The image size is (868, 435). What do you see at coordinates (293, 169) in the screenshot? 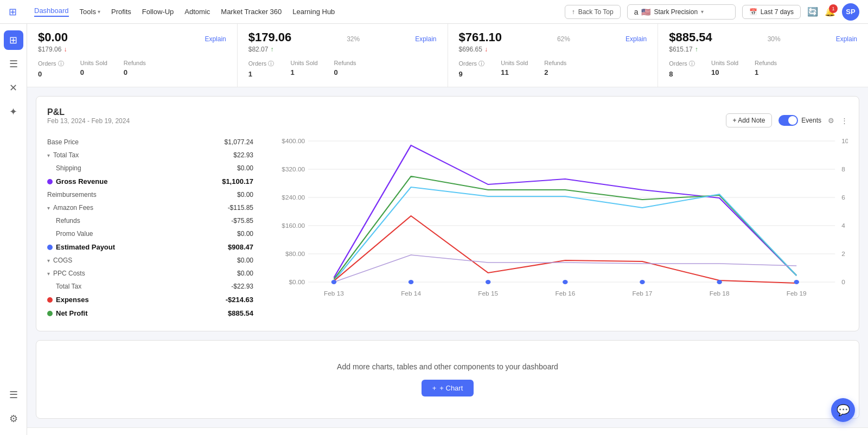
I see `svg-text: $320.00` at bounding box center [293, 169].